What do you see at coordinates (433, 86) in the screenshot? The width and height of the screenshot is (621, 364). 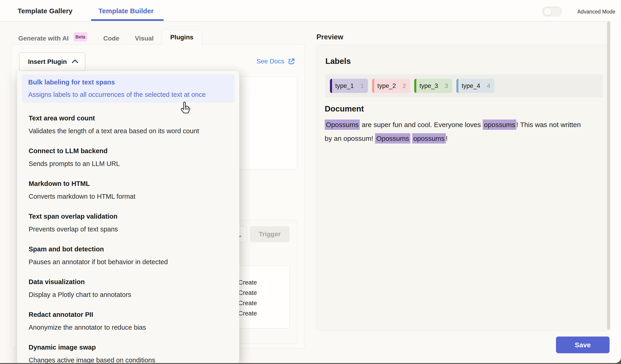 I see `label-chip: type_3 3` at bounding box center [433, 86].